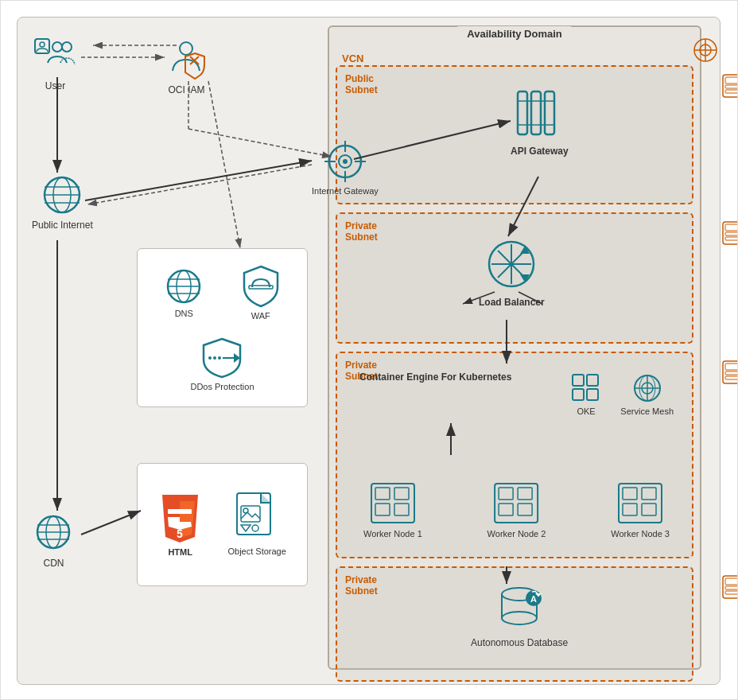  Describe the element at coordinates (647, 395) in the screenshot. I see `service-mesh: Service Mesh` at that location.